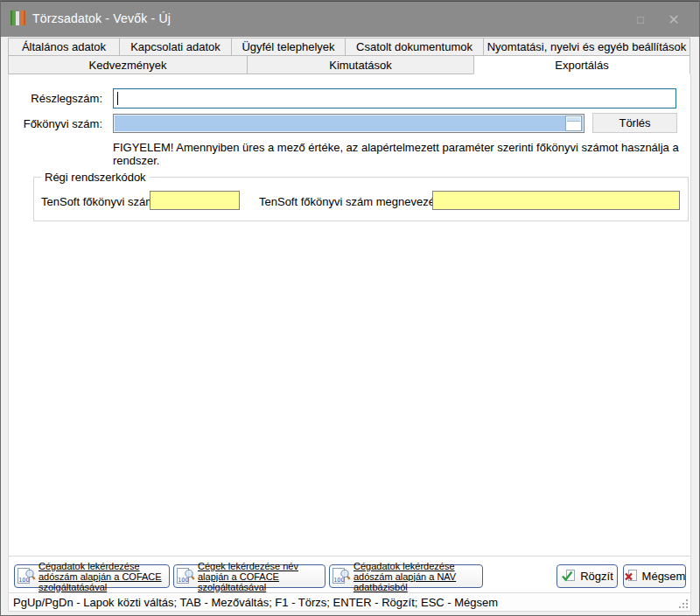 The image size is (700, 616). Describe the element at coordinates (586, 46) in the screenshot. I see `tab-nyomtatasi-beallitasok: Nyomtatási, nyelvi és egyéb beállítások` at that location.